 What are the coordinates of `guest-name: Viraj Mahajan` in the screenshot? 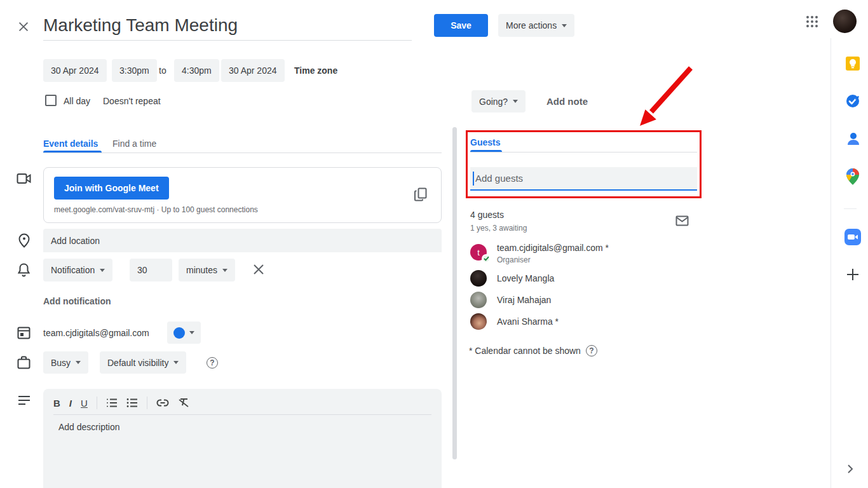 It's located at (524, 300).